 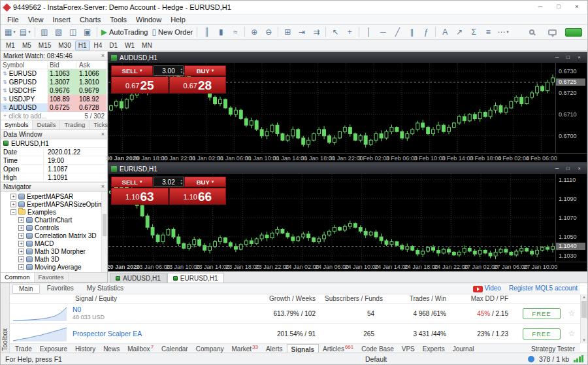 I want to click on market-watch-row-gbpusd: ⇅GBPUSD1.30071.3010, so click(x=54, y=82).